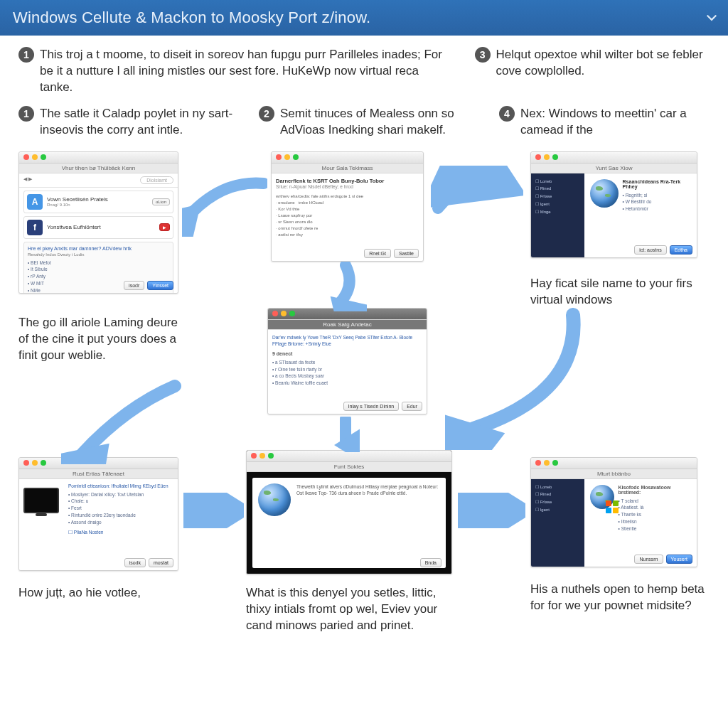 This screenshot has width=728, height=728. I want to click on intro-step-main: 1 This troj a t moome, to diseit in sore…, so click(234, 71).